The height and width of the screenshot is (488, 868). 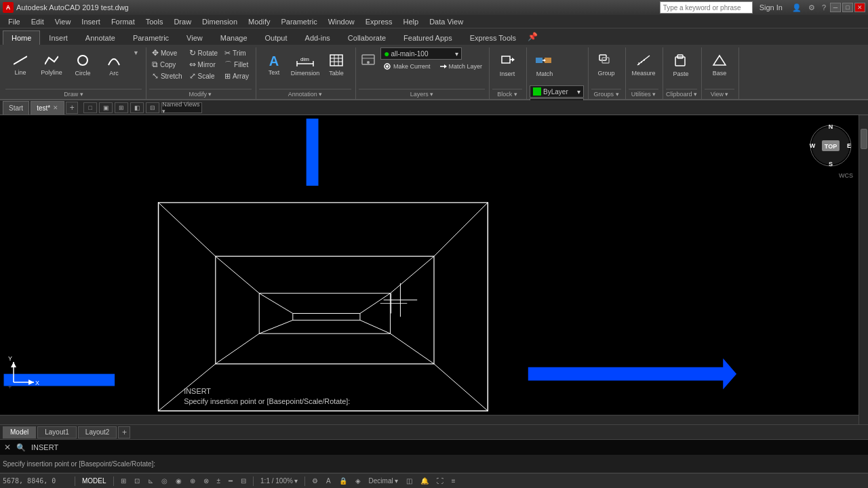 I want to click on annotate-scale-btn: A, so click(x=328, y=481).